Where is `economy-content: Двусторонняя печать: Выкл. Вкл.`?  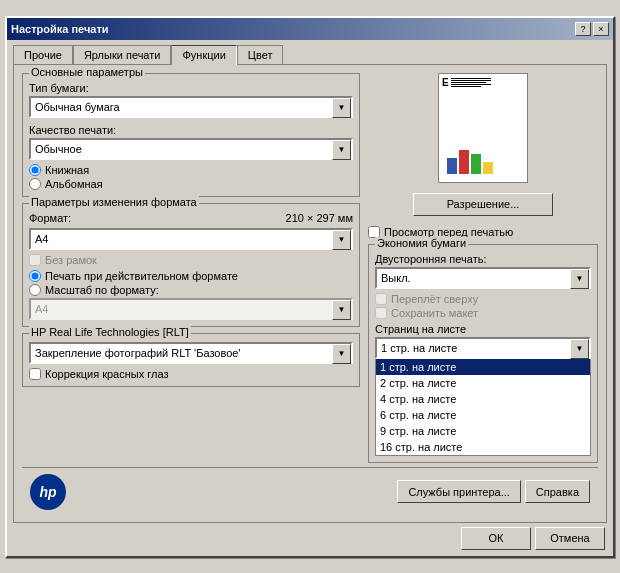
economy-content: Двусторонняя печать: Выкл. Вкл. is located at coordinates (483, 354).